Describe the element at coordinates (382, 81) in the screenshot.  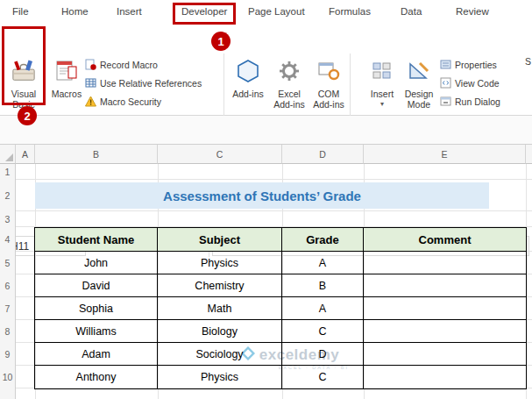
I see `insert-controls-button: Insert ▾` at that location.